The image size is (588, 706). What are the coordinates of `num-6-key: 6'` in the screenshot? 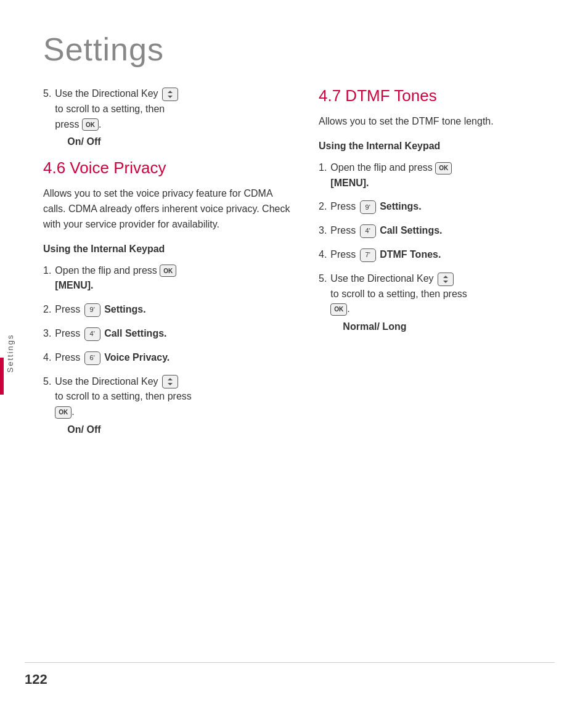 It's located at (92, 358).